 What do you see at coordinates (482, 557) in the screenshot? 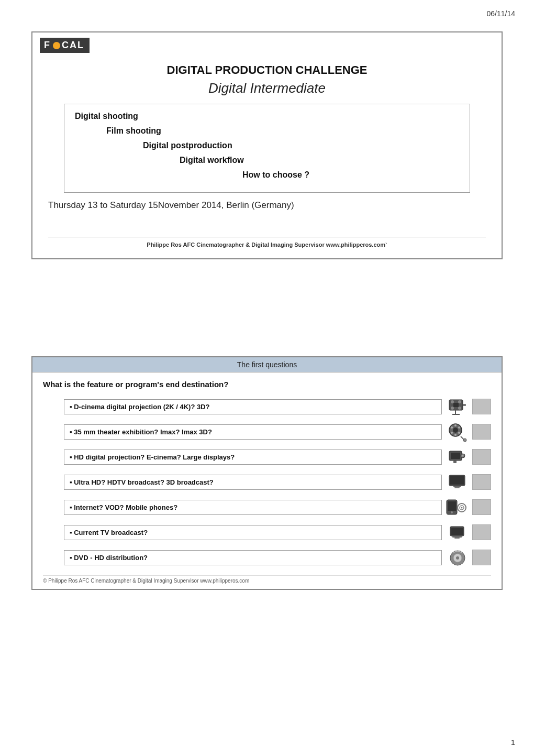
I see `row7-bar` at bounding box center [482, 557].